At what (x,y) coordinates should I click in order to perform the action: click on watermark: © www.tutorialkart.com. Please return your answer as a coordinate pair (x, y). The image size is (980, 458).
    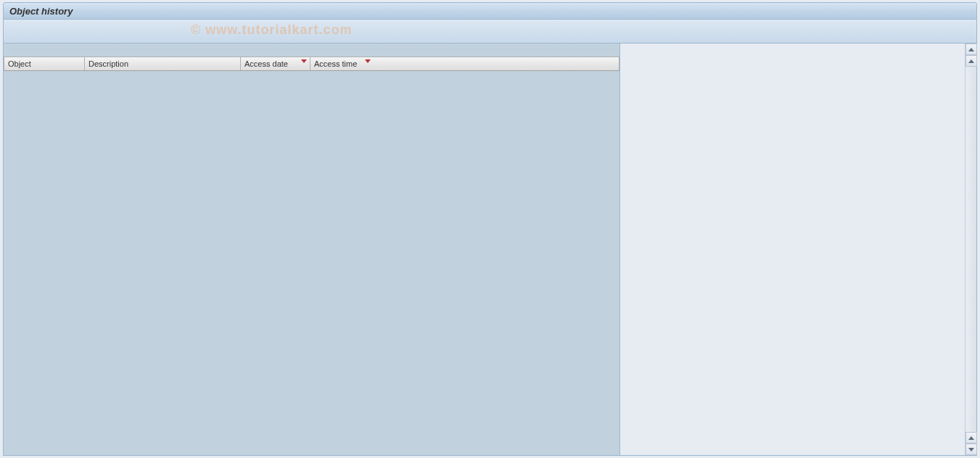
    Looking at the image, I should click on (271, 30).